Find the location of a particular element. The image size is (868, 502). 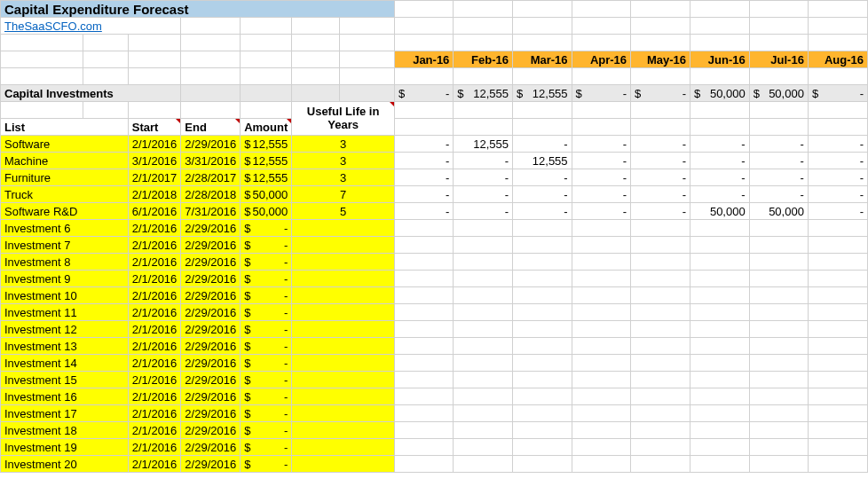

investment-name: Investment 8 is located at coordinates (65, 263).